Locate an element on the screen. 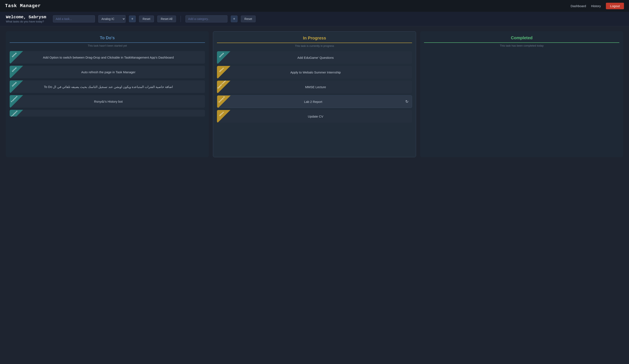  welcome-subtitle: What tasks do you have today? is located at coordinates (26, 21).